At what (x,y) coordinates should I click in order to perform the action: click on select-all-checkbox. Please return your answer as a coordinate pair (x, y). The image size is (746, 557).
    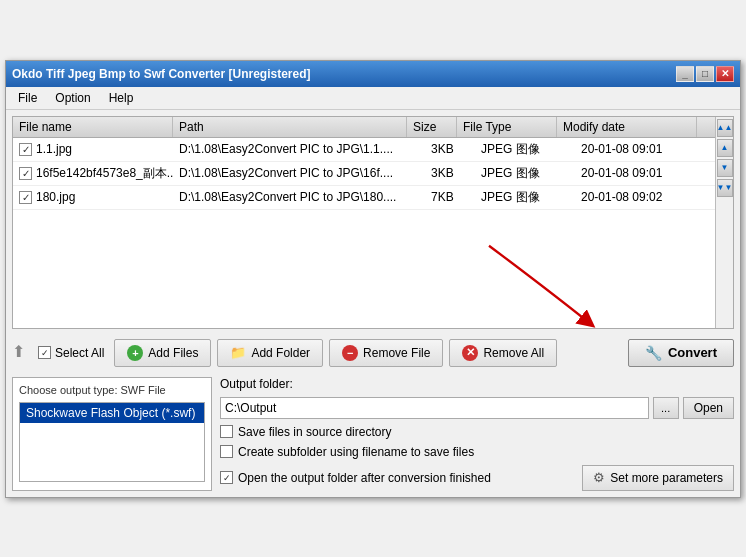
    Looking at the image, I should click on (44, 352).